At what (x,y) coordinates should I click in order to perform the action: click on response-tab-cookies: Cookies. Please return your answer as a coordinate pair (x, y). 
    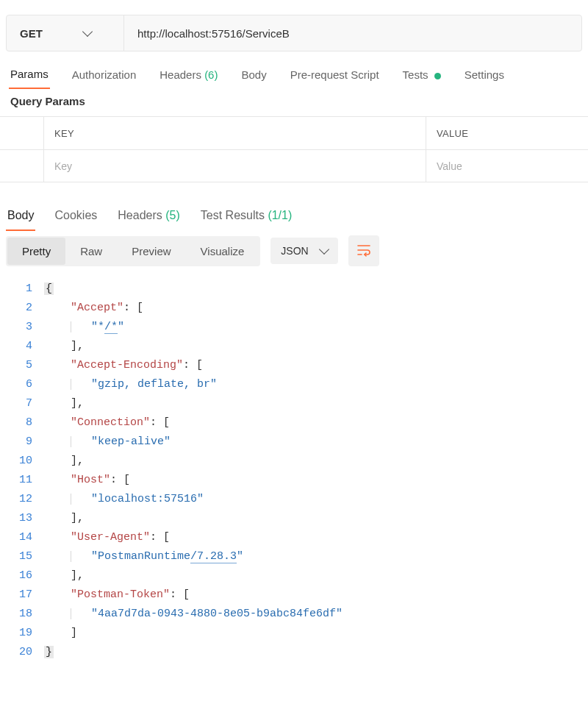
    Looking at the image, I should click on (76, 218).